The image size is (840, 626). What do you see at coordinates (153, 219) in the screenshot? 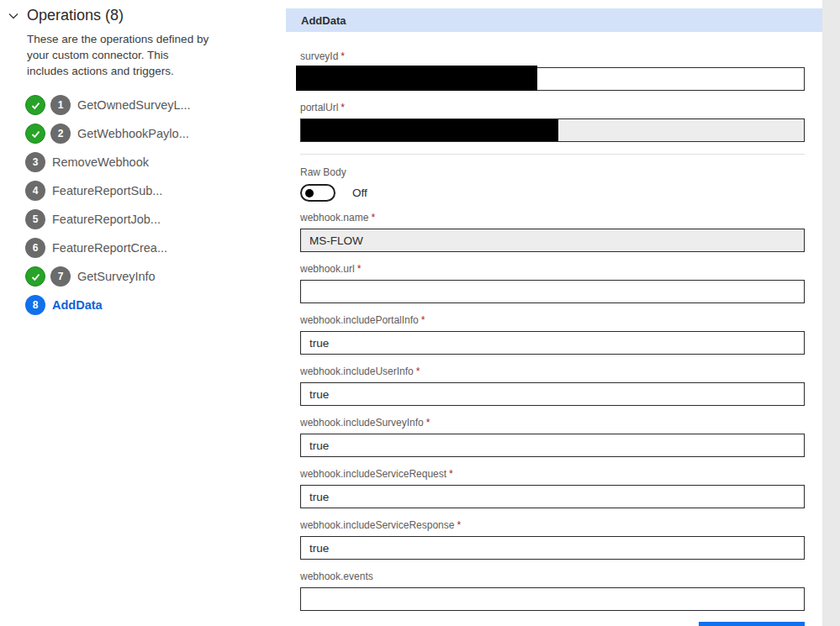
I see `operation-item-featurereportjob: 5 FeatureReportJob...` at bounding box center [153, 219].